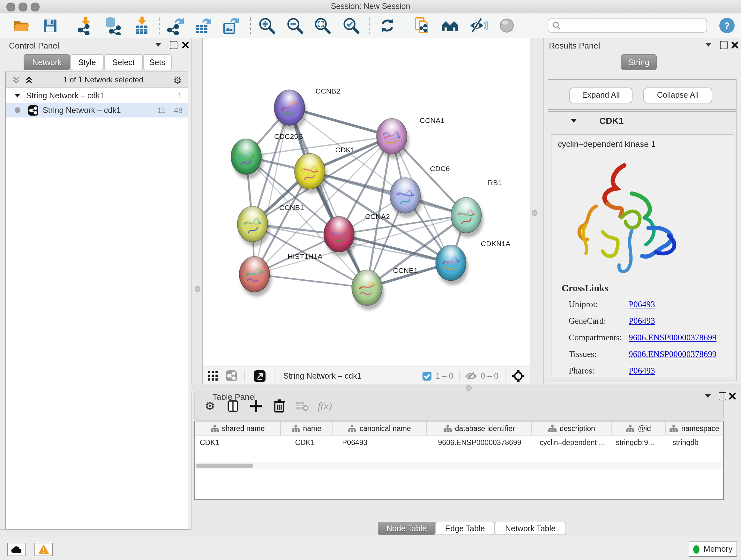 The width and height of the screenshot is (741, 560). Describe the element at coordinates (445, 376) in the screenshot. I see `selected-count: 1 – 0` at that location.